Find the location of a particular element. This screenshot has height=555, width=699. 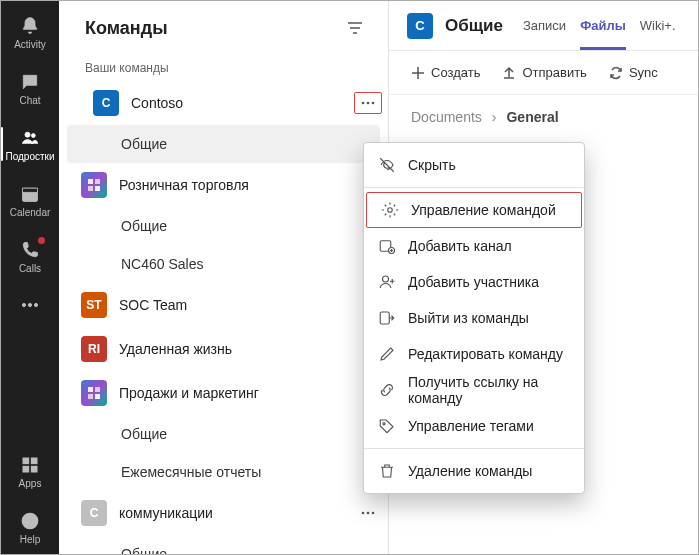

rail-help: Help is located at coordinates (30, 527).